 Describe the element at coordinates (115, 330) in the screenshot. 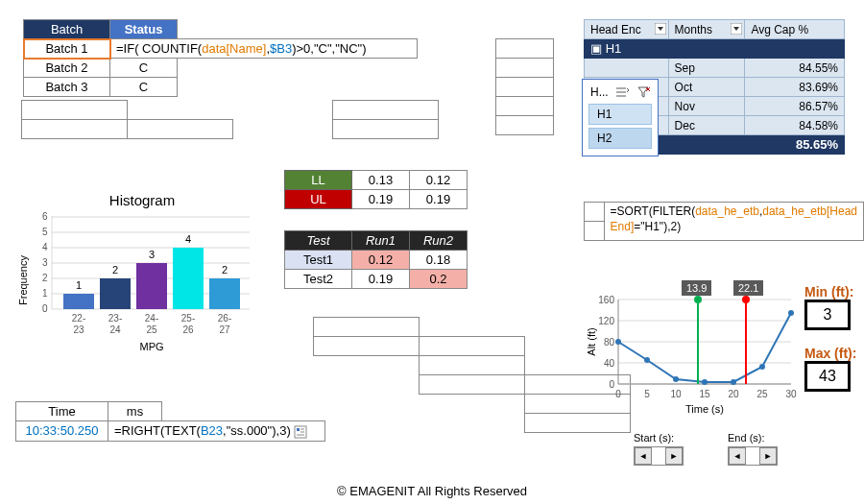

I see `svg-text: 24` at that location.